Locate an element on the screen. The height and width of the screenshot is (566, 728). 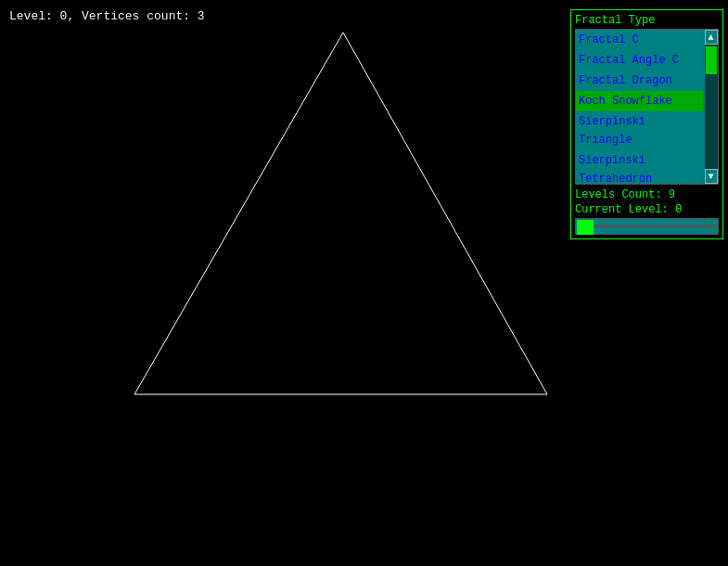
list-scrollbar: ▲ ▼ is located at coordinates (710, 107).